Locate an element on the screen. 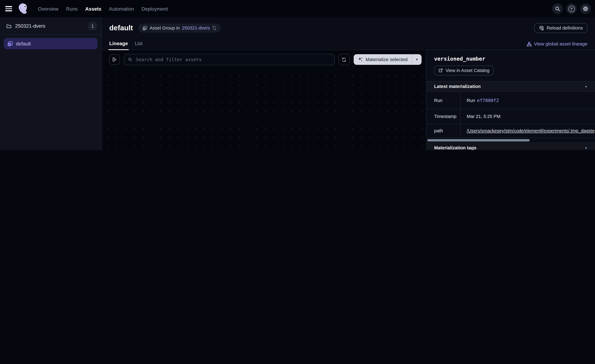  materialize-selected-split-button: Materialize selected ▾ is located at coordinates (388, 60).